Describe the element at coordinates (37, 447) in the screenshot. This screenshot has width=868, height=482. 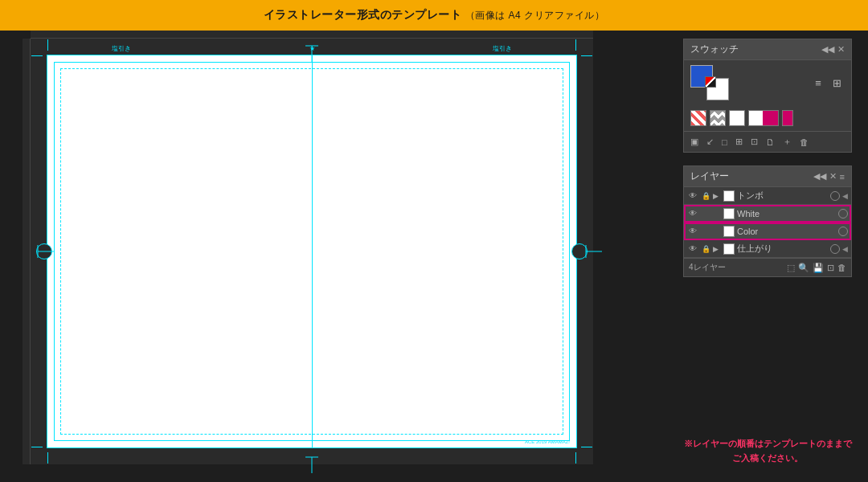
I see `crop-mark-bl-h` at that location.